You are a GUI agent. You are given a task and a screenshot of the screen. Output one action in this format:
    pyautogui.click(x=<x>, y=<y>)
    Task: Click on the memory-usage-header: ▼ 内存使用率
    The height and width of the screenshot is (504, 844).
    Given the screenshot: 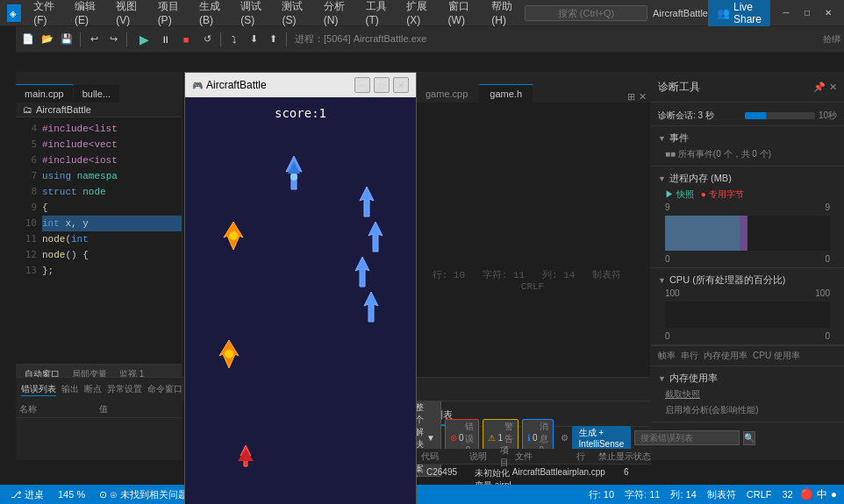 What is the action you would take?
    pyautogui.click(x=747, y=379)
    